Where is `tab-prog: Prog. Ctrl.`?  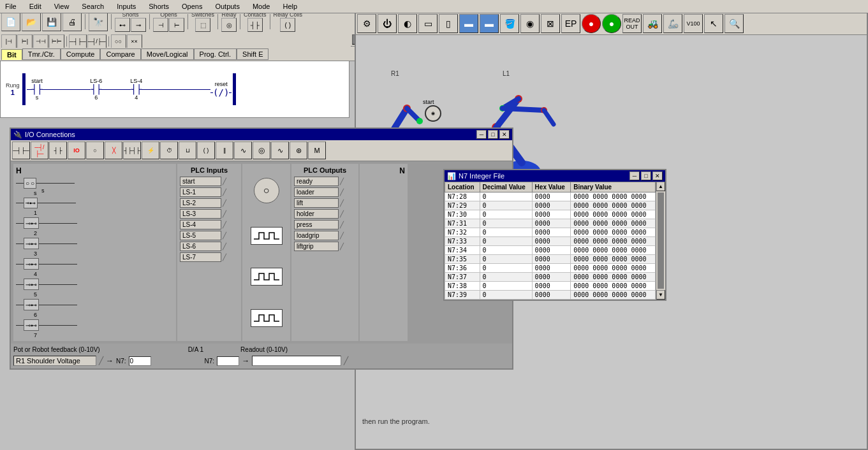
tab-prog: Prog. Ctrl. is located at coordinates (216, 54).